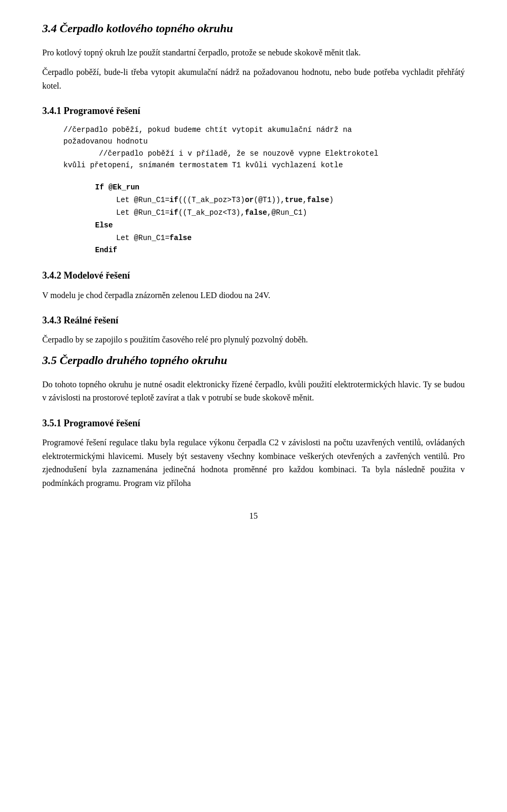  Describe the element at coordinates (253, 28) in the screenshot. I see `section-3-4-title: 3.4 Čerpadlo kotlového topného okruhu` at that location.